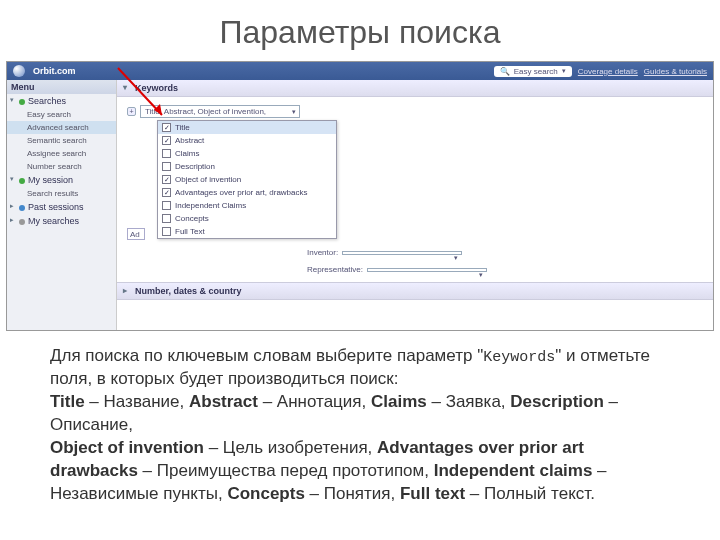 This screenshot has width=720, height=540. I want to click on sidebar-group: My searches, so click(62, 221).